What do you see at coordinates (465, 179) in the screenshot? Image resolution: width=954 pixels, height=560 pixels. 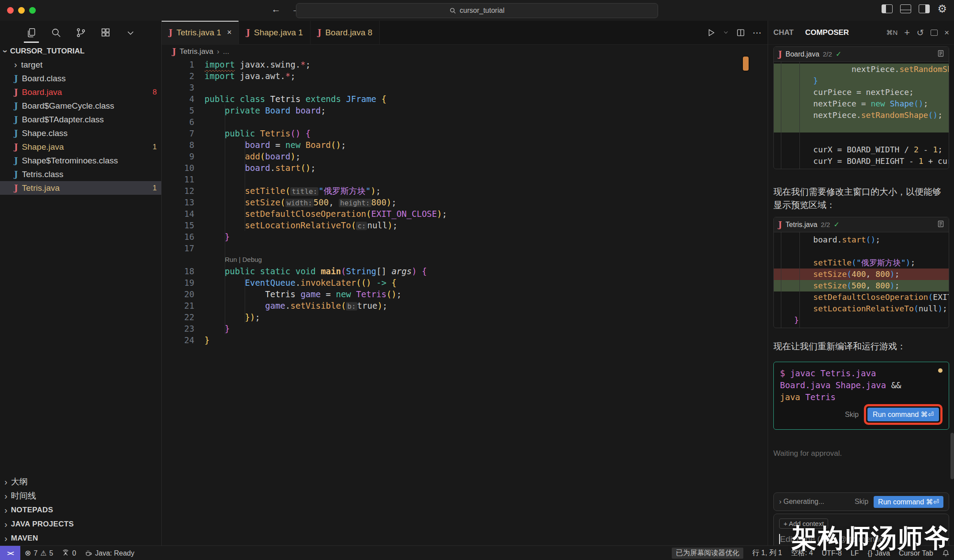 I see `editor-code-line: 11` at bounding box center [465, 179].